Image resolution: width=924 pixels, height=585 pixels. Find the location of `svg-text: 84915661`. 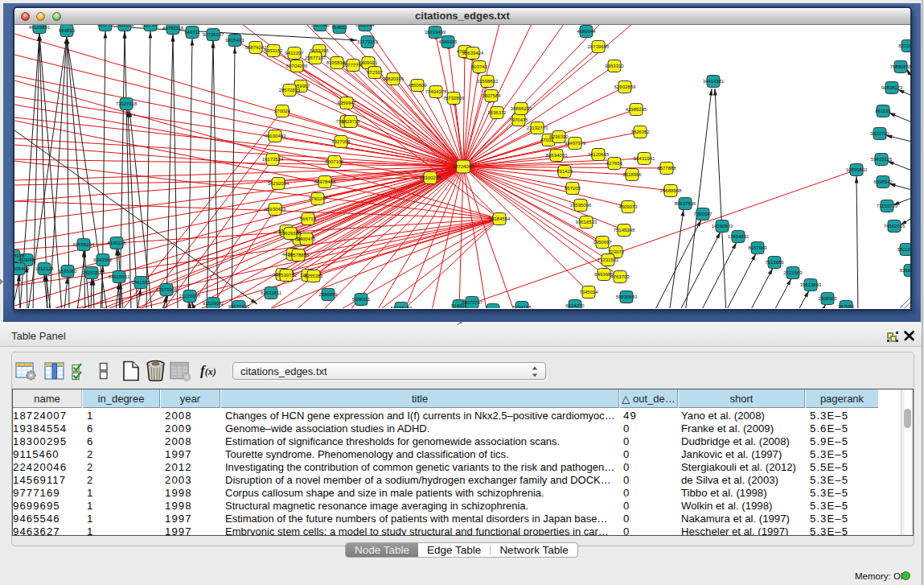

svg-text: 84915661 is located at coordinates (119, 277).